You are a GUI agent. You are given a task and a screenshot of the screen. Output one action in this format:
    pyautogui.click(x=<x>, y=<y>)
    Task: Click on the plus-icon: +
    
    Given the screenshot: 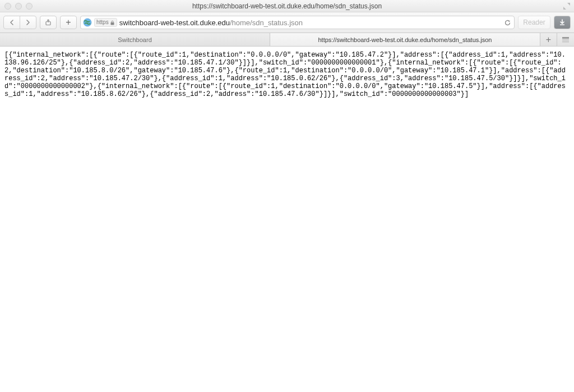 What is the action you would take?
    pyautogui.click(x=548, y=40)
    